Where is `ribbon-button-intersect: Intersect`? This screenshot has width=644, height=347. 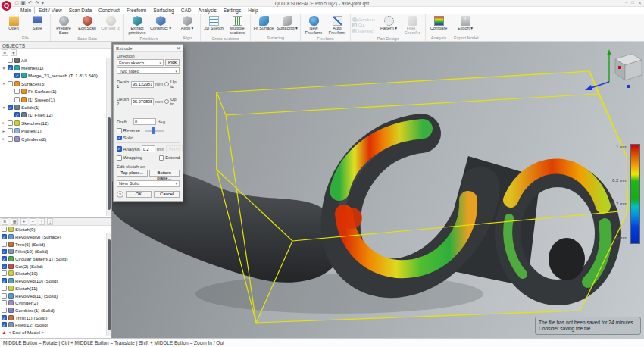
ribbon-button-intersect: Intersect is located at coordinates (364, 31).